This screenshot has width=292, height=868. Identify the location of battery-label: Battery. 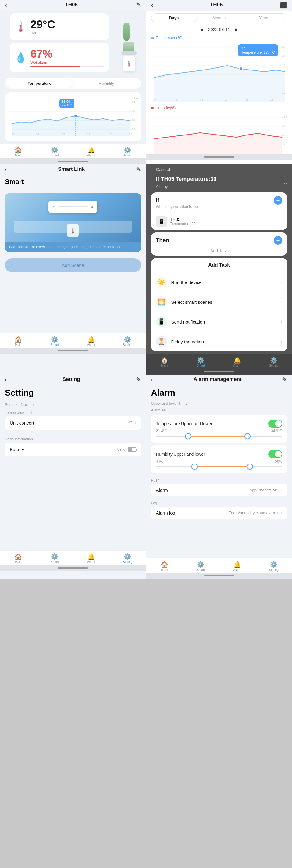
(63, 450).